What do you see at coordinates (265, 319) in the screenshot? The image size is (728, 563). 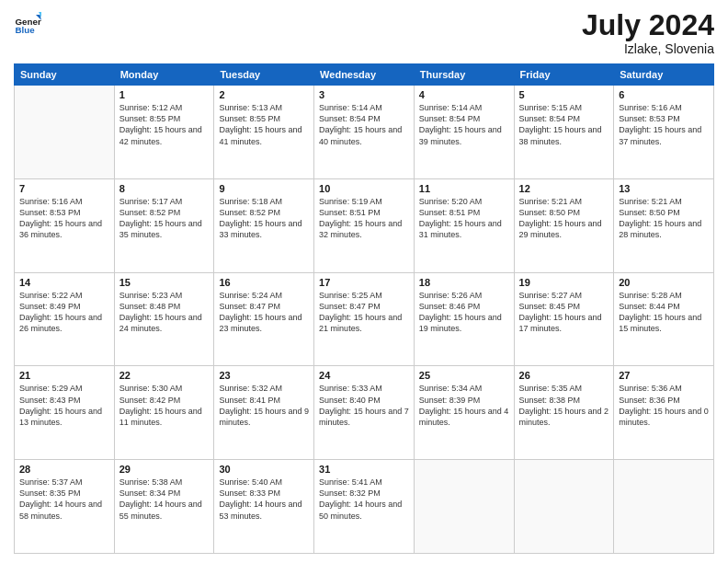 I see `calendar-cell: 16Sunrise: 5:24 AM Sunset: 8:47 PM Dayli…` at bounding box center [265, 319].